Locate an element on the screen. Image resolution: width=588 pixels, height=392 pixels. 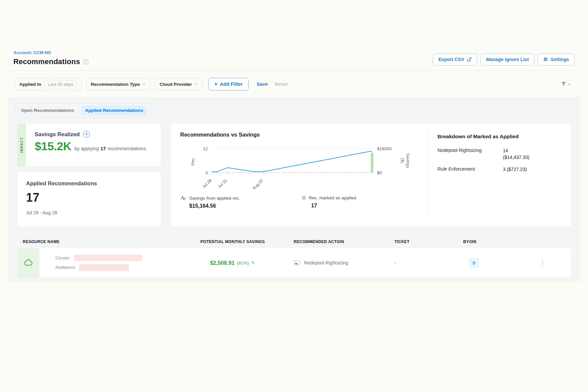
legend-savings: Savings from applied rec. $15,164.56 is located at coordinates (210, 202).